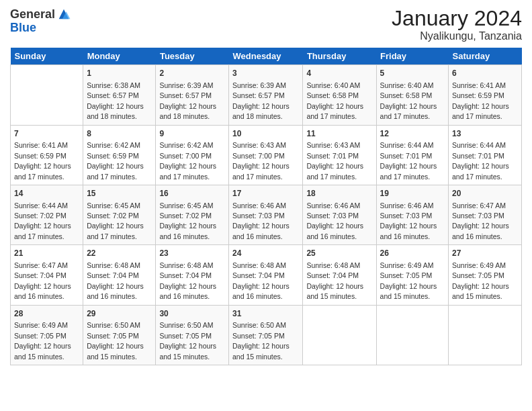 The height and width of the screenshot is (411, 532). I want to click on day-number: 19, so click(412, 193).